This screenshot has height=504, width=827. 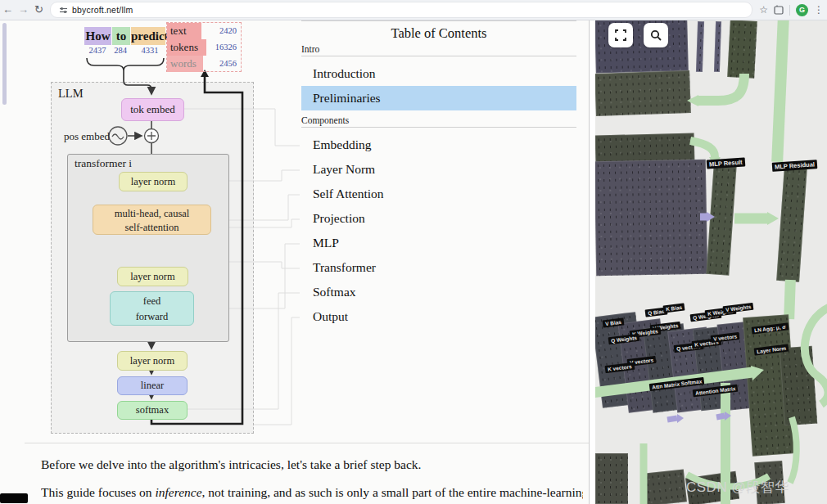 What do you see at coordinates (120, 51) in the screenshot?
I see `token-id-to: 284` at bounding box center [120, 51].